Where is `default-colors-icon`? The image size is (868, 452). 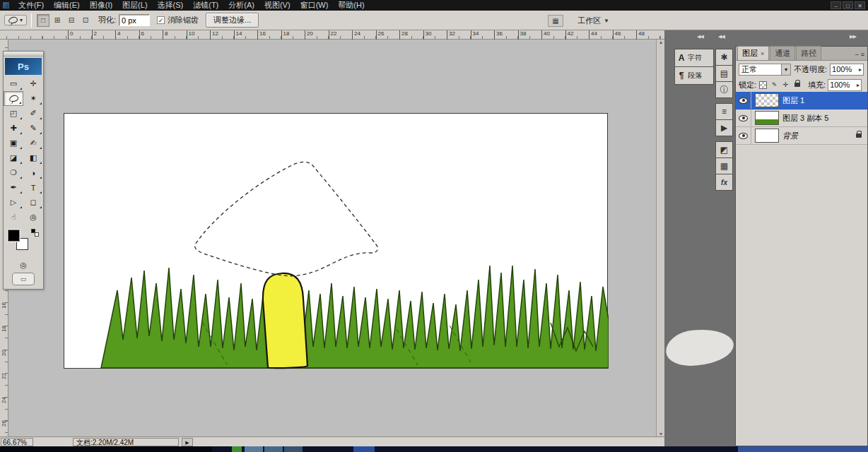
default-colors-icon is located at coordinates (35, 233).